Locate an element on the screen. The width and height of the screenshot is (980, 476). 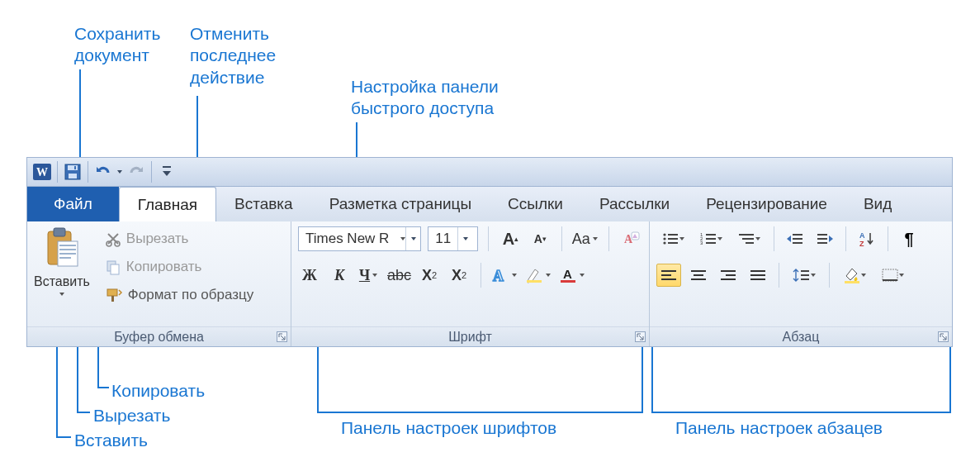
svg-text: Z is located at coordinates (862, 243).